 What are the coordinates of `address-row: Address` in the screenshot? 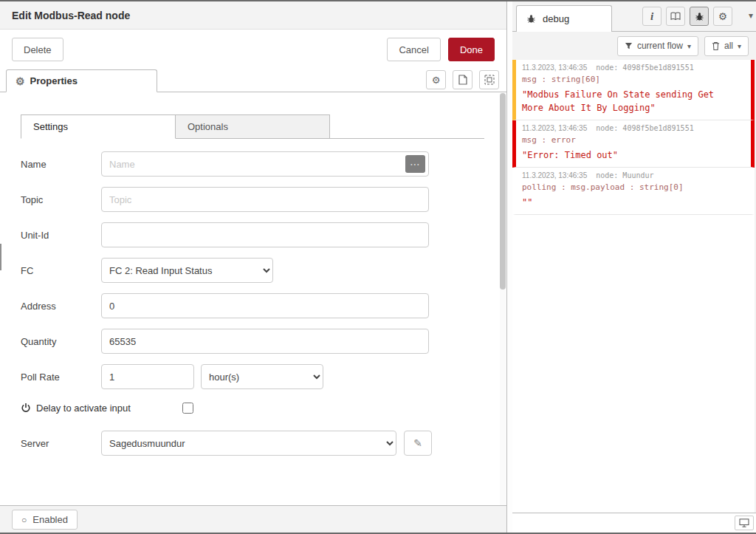 It's located at (252, 306).